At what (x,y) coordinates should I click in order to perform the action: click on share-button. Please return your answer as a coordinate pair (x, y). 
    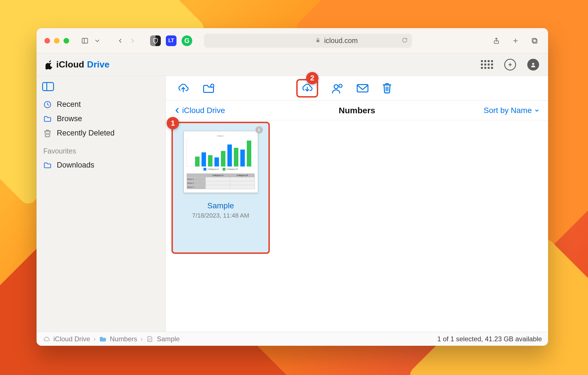
    Looking at the image, I should click on (496, 41).